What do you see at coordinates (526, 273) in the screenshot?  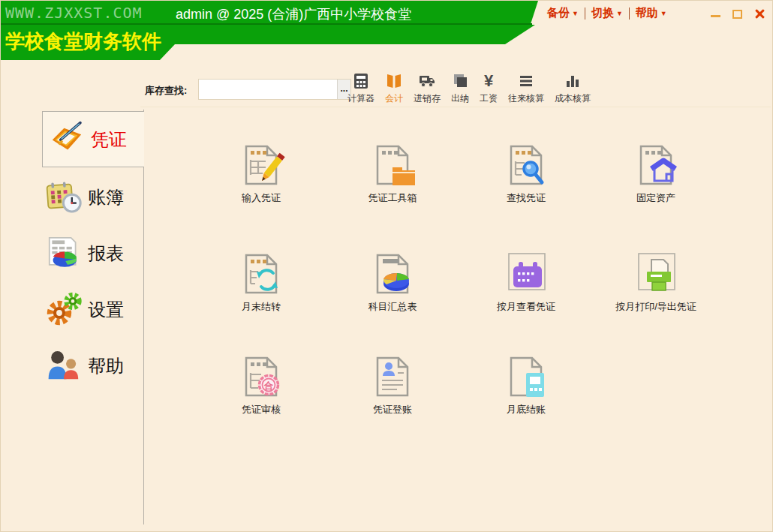 I see `view-vouchers-by-month-icon` at bounding box center [526, 273].